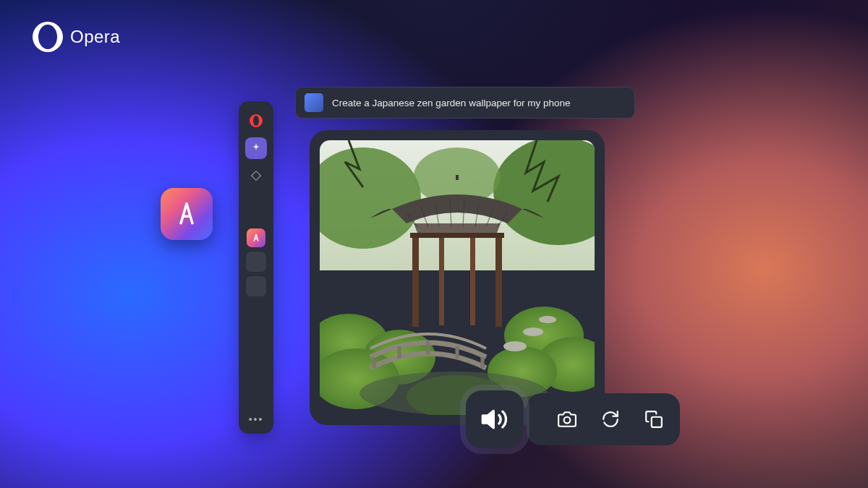  Describe the element at coordinates (256, 148) in the screenshot. I see `sparkle-icon` at that location.